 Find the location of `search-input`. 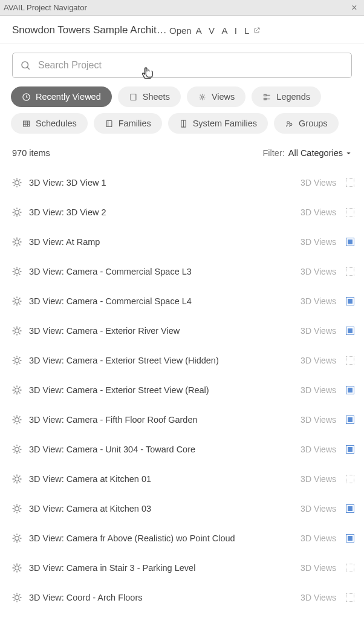

search-input is located at coordinates (191, 65).